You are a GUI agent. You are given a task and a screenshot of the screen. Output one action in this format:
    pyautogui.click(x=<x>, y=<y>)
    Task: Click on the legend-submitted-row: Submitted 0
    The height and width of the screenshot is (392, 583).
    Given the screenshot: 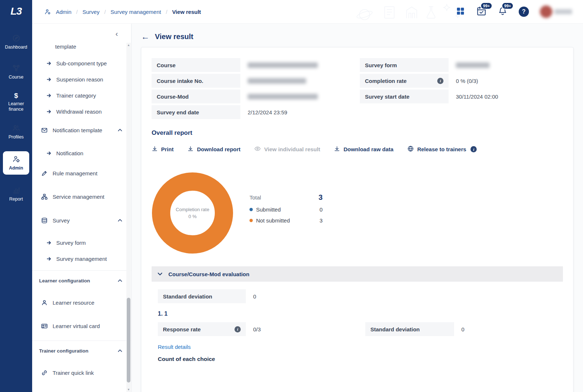 What is the action you would take?
    pyautogui.click(x=286, y=210)
    